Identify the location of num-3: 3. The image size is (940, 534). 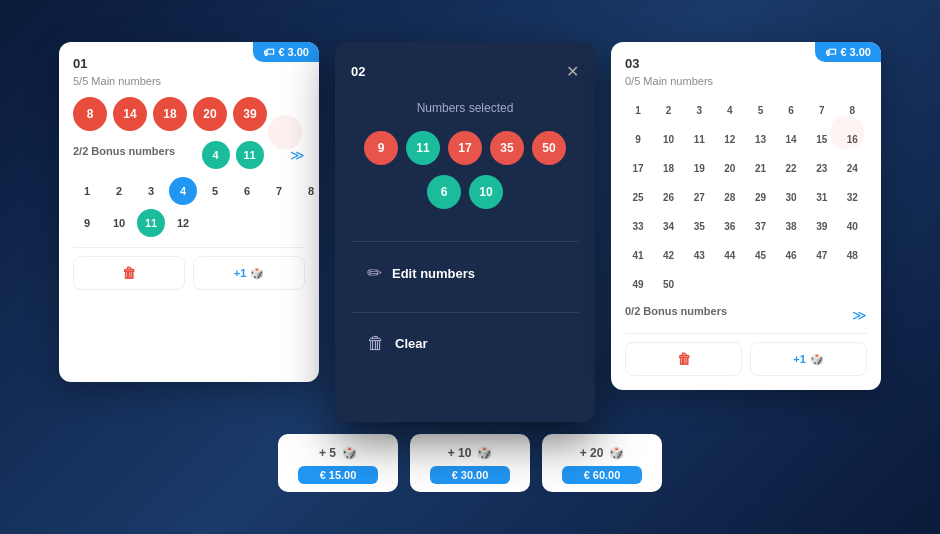
(151, 191).